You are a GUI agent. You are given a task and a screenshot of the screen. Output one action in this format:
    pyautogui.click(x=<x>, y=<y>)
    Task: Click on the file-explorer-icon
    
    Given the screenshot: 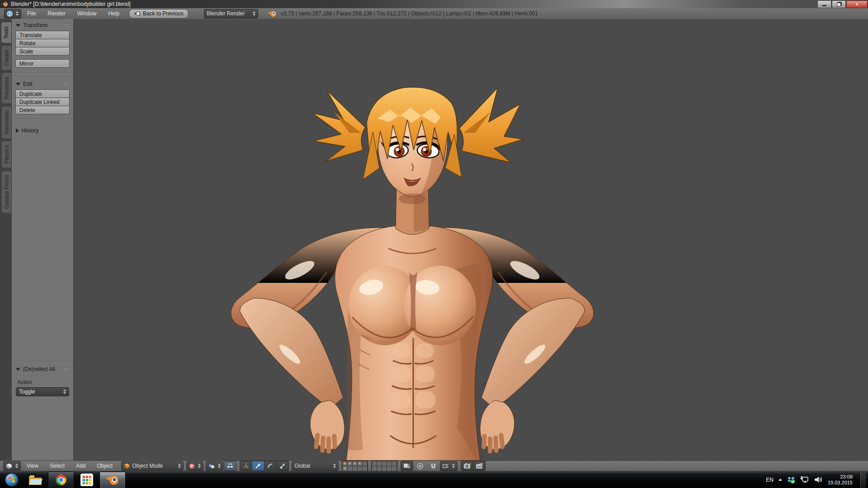 What is the action you would take?
    pyautogui.click(x=35, y=480)
    